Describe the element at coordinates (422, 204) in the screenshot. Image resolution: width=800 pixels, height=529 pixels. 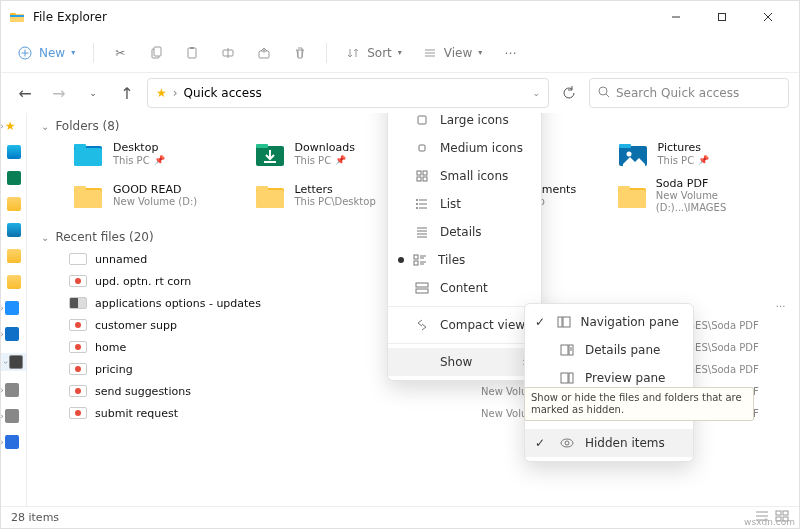
I see `list-icon` at that location.